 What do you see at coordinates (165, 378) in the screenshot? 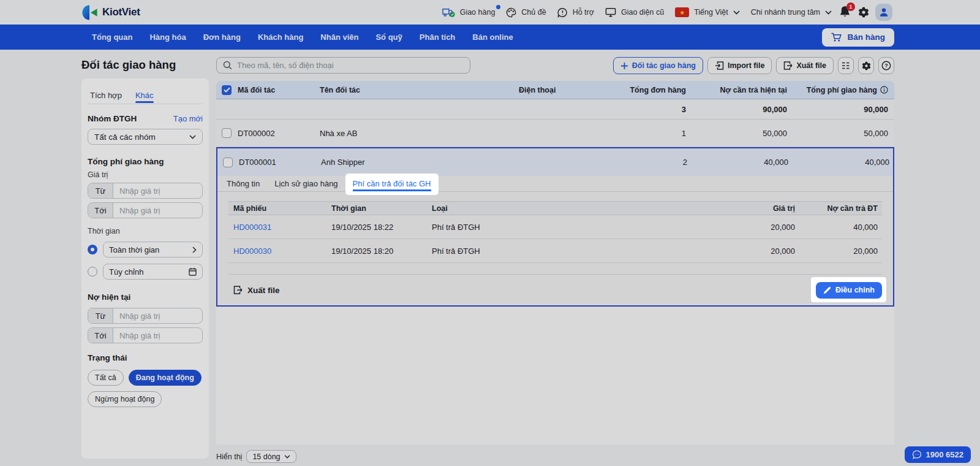
I see `status-active-pill: Đang hoạt động` at bounding box center [165, 378].